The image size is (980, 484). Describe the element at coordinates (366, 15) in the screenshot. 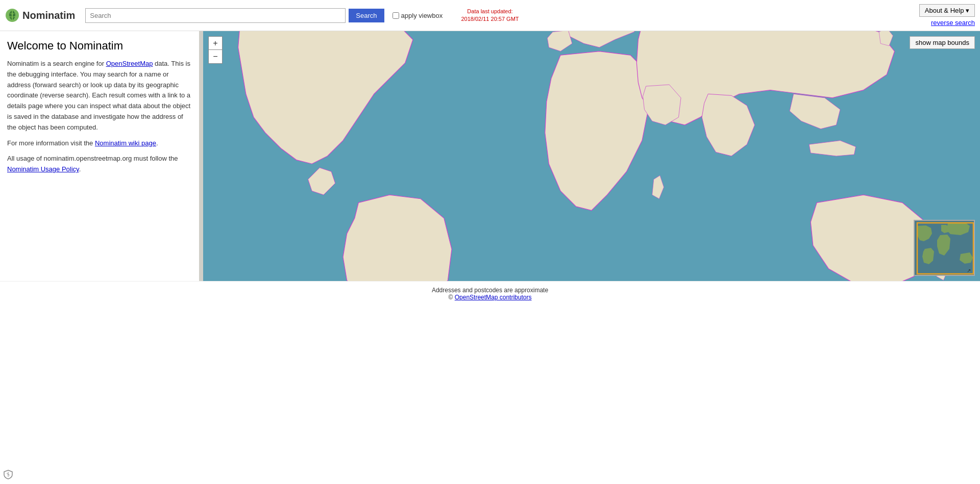

I see `search-button: Search` at that location.